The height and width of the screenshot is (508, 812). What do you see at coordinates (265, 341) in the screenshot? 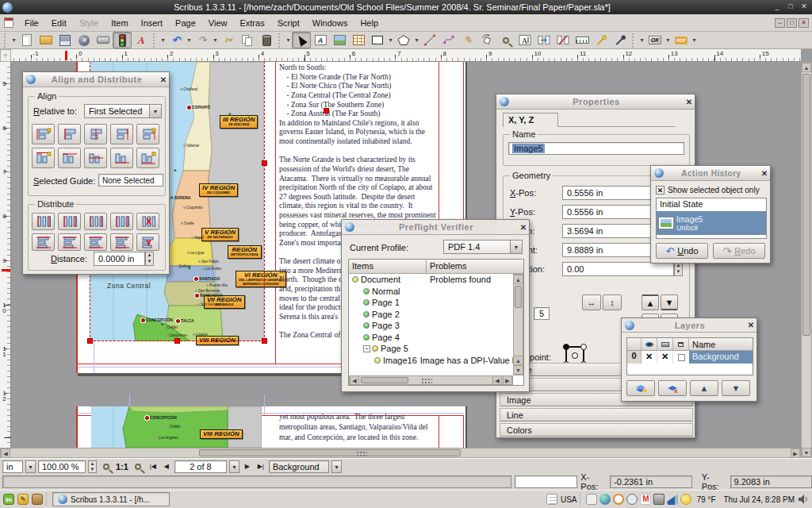
I see `selection-handle-bottom-right` at bounding box center [265, 341].